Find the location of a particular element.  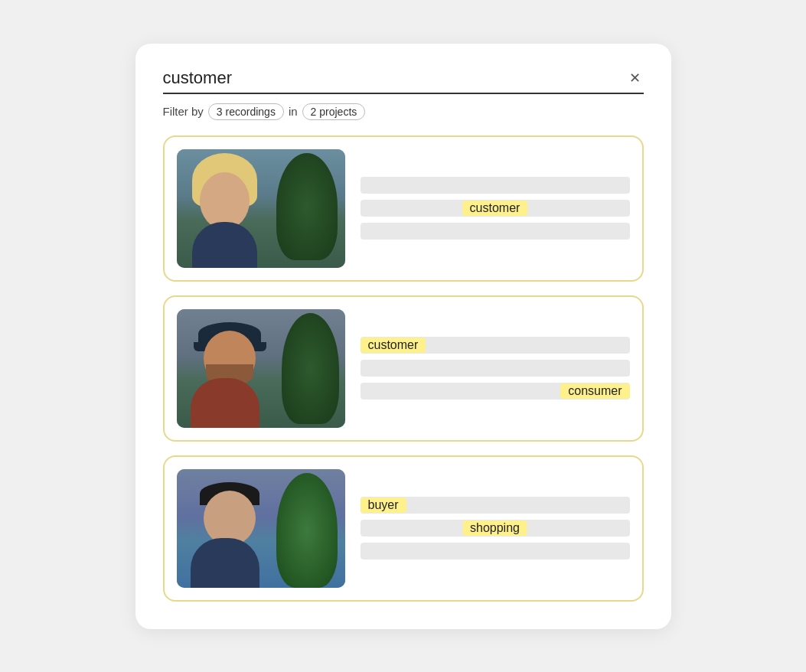

projects-badge: 2 projects is located at coordinates (334, 112).